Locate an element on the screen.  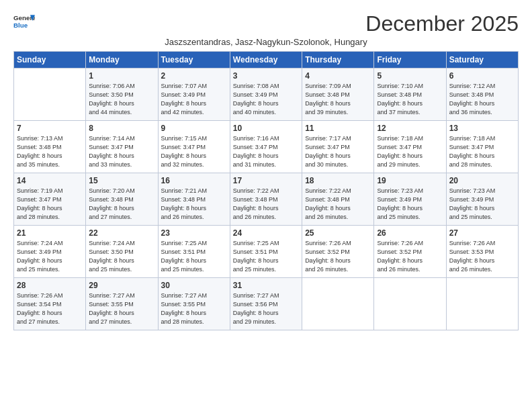
day-info: Sunrise: 7:08 AM Sunset: 3:49 PM Dayligh… is located at coordinates (266, 99).